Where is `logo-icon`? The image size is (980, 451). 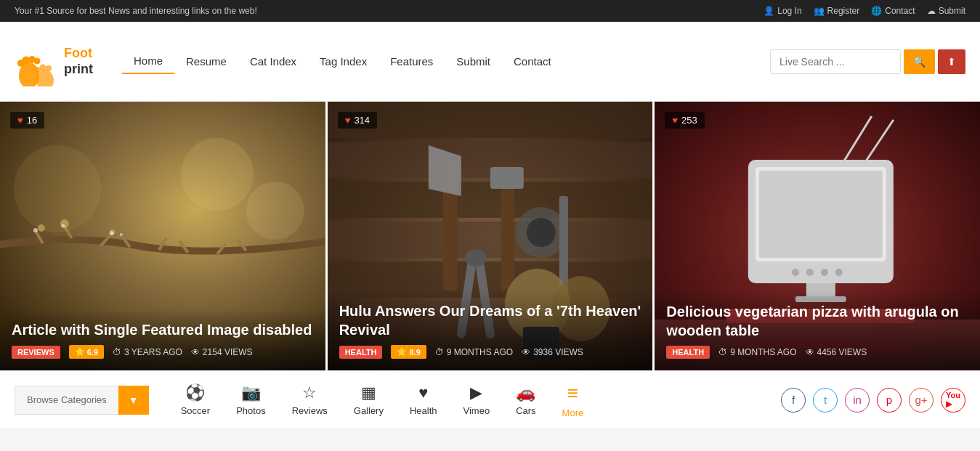 logo-icon is located at coordinates (36, 61).